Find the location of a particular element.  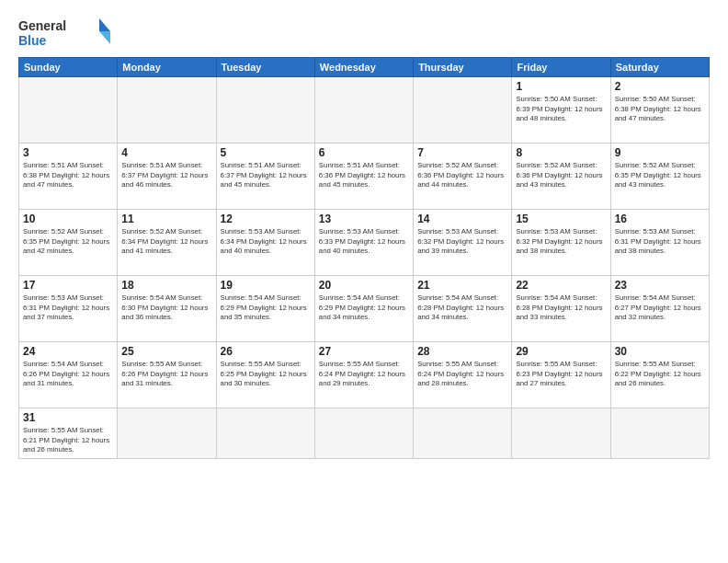

day-info: Sunrise: 5:55 AM Sunset: 6:25 PM Dayligh… is located at coordinates (266, 374).